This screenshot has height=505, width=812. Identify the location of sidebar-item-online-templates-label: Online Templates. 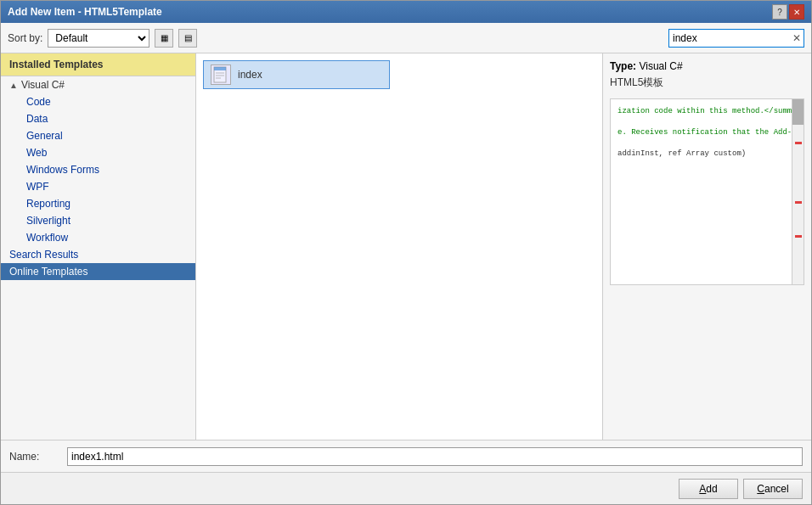
(49, 272).